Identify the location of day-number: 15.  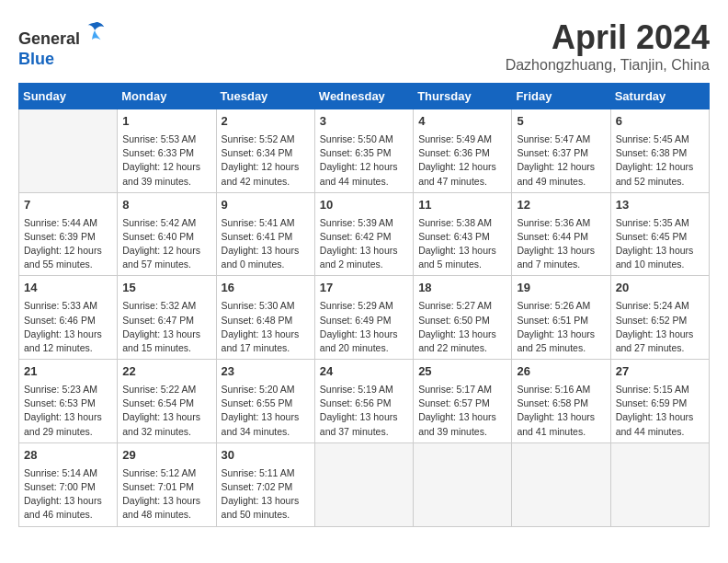
(166, 289).